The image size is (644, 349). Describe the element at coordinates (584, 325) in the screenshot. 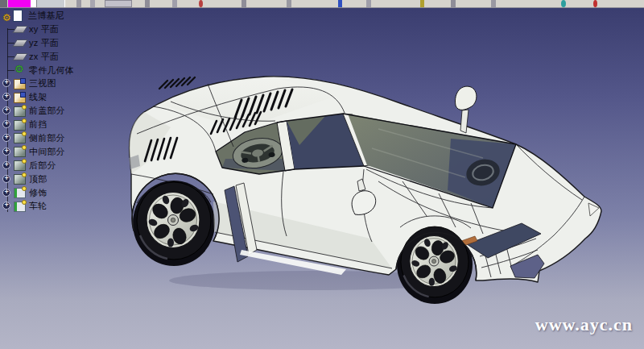

I see `watermark: www.ayc.cn` at that location.